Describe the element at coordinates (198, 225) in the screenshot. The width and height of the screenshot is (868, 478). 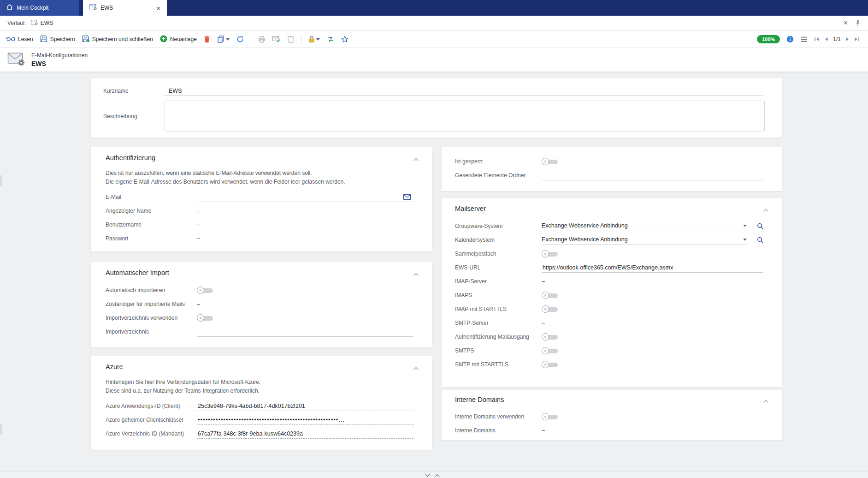
I see `username-field: –` at that location.